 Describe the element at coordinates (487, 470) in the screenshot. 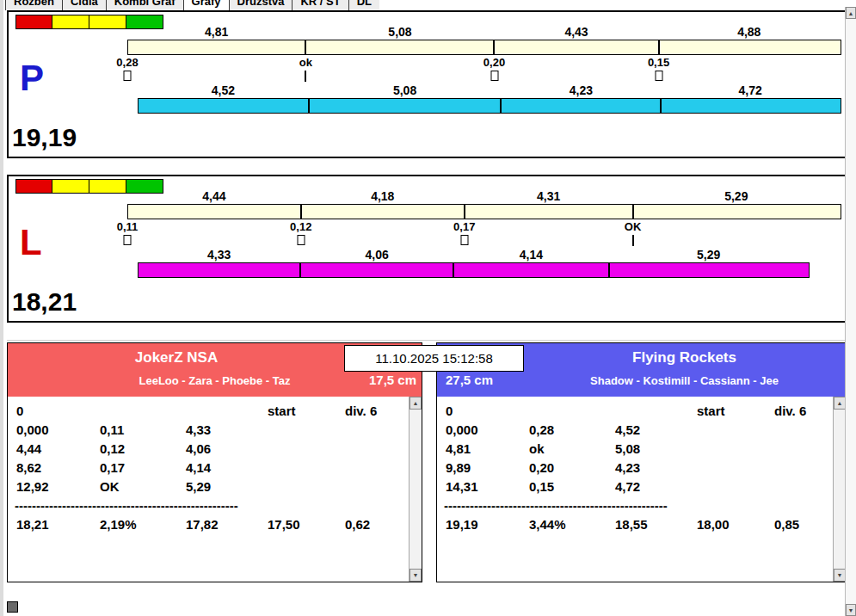

I see `table-cell: 9,89` at that location.